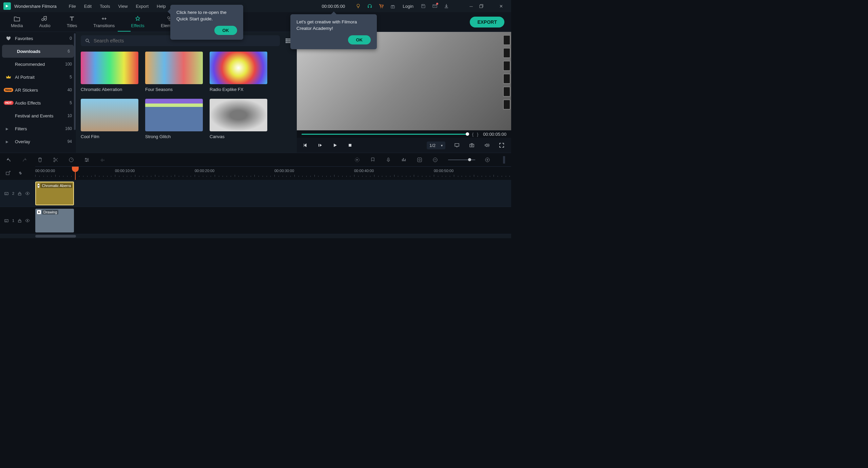 Image resolution: width=868 pixels, height=468 pixels. What do you see at coordinates (72, 22) in the screenshot?
I see `tab-titles: Titles` at bounding box center [72, 22].